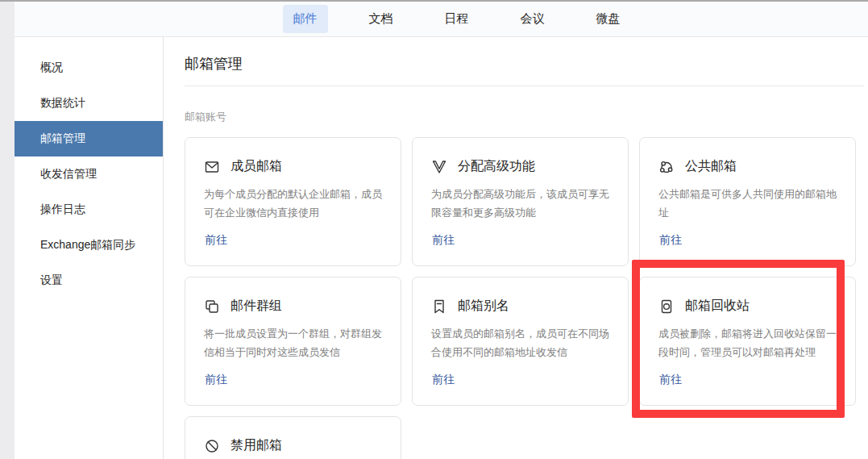  What do you see at coordinates (608, 19) in the screenshot?
I see `tab-drive: 微盘` at bounding box center [608, 19].